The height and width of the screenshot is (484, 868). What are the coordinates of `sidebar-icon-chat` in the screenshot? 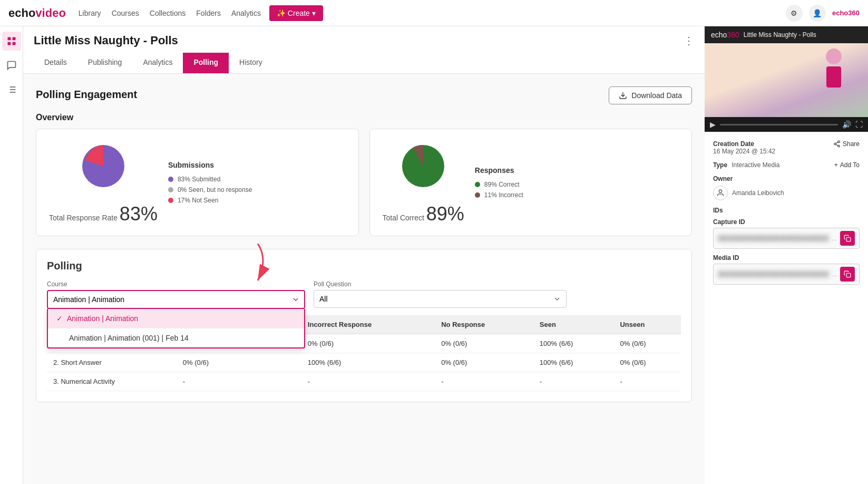 It's located at (12, 65).